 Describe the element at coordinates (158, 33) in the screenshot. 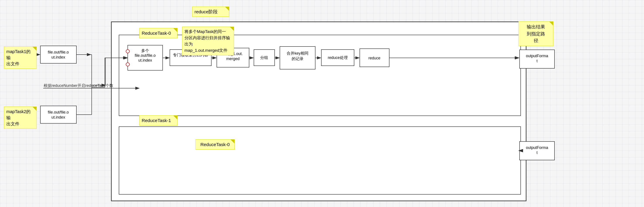

I see `reduce-task-0-label-note: ReduceTask-0` at that location.